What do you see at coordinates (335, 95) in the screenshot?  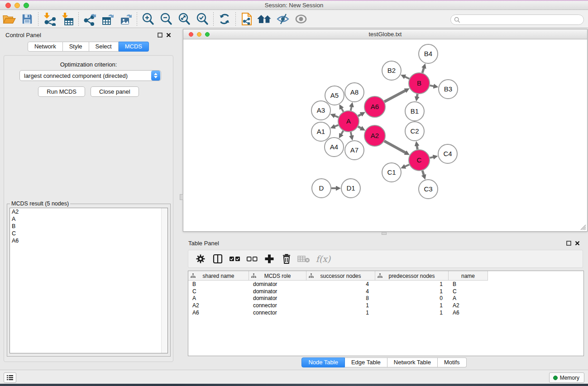 I see `graph-node-A5: A5` at bounding box center [335, 95].